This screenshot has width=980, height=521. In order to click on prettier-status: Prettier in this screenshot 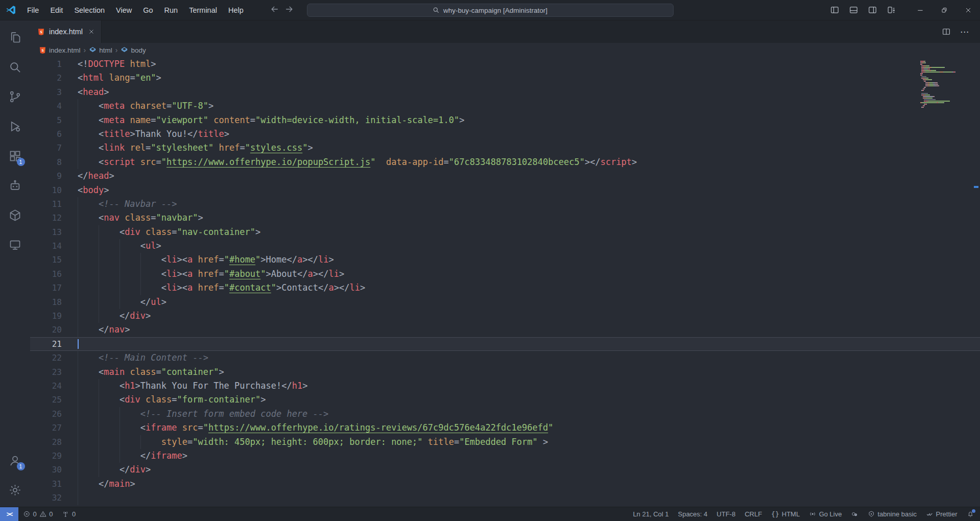, I will do `click(942, 514)`.